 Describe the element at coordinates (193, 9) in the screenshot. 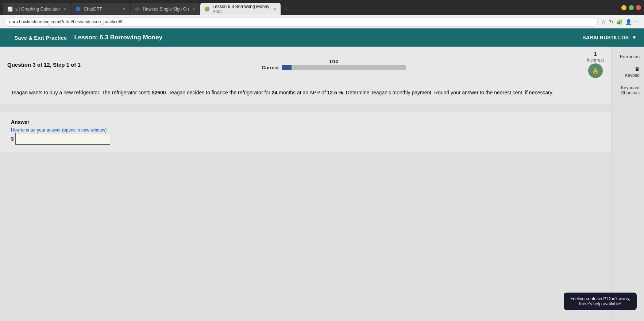

I see `tab-close-3: ✕` at that location.